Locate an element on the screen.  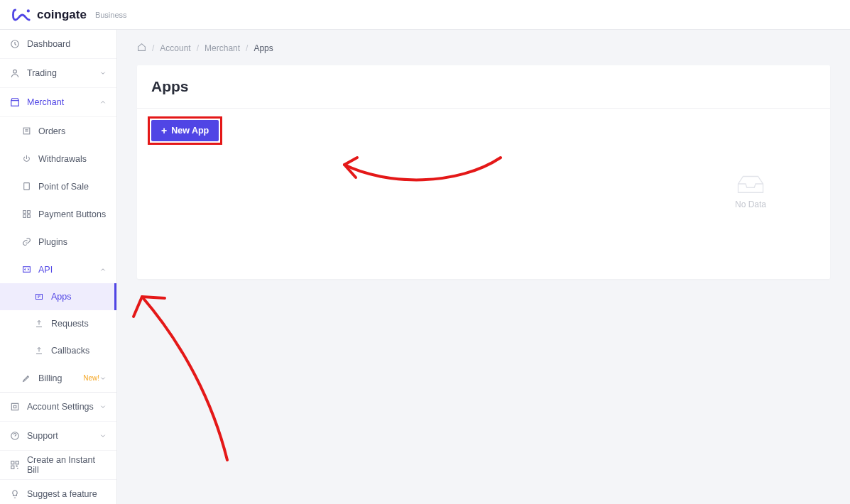
sidebar-item-callbacks: Callbacks is located at coordinates (58, 351).